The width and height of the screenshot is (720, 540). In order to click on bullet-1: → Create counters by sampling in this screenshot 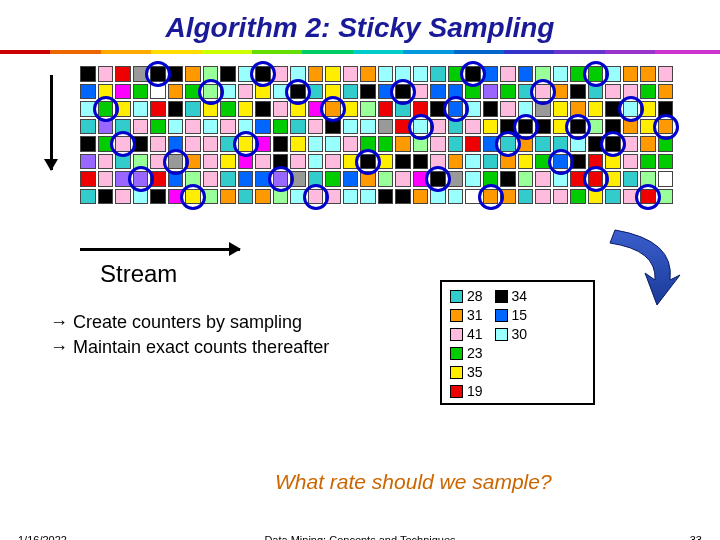, I will do `click(190, 322)`.